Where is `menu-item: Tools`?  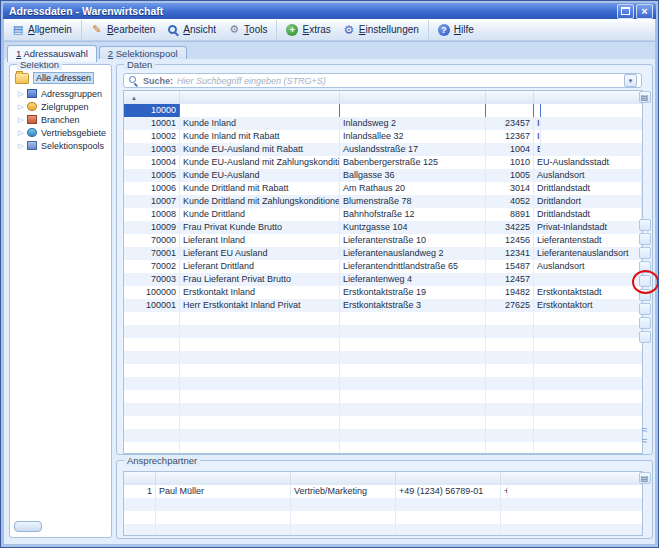
menu-item: Tools is located at coordinates (250, 30).